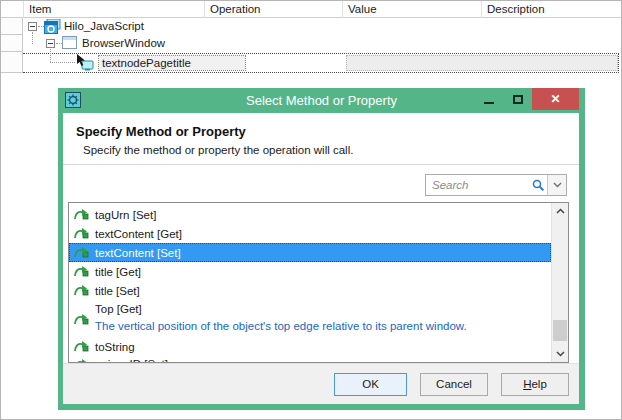  Describe the element at coordinates (560, 354) in the screenshot. I see `scroll-down-icon` at that location.